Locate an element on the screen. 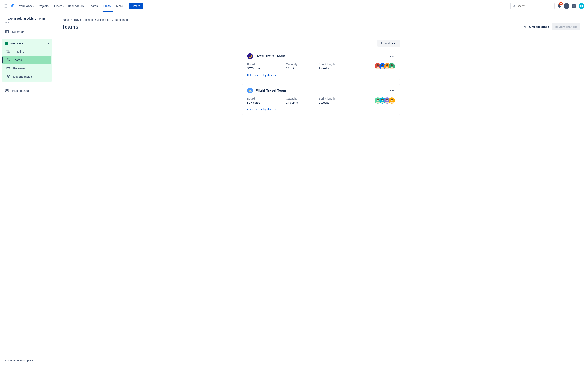 This screenshot has width=588, height=367. create-button: Create is located at coordinates (136, 6).